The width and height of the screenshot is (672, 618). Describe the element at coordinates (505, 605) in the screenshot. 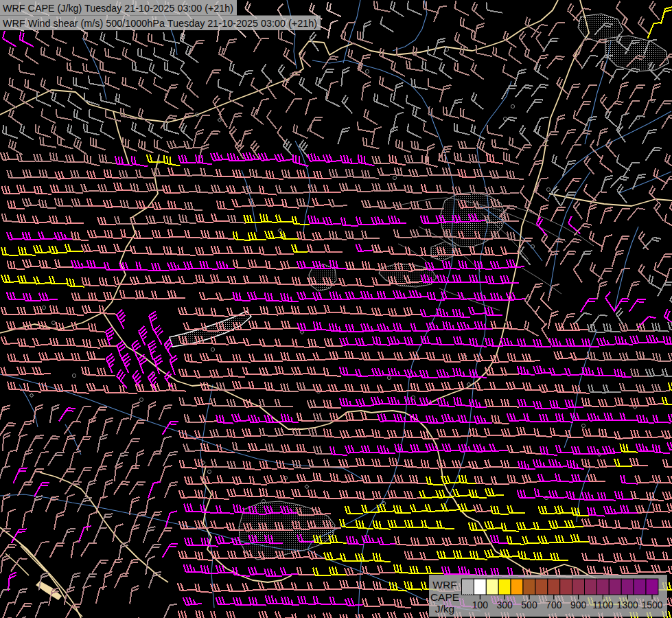

I see `svg-text: 300` at that location.